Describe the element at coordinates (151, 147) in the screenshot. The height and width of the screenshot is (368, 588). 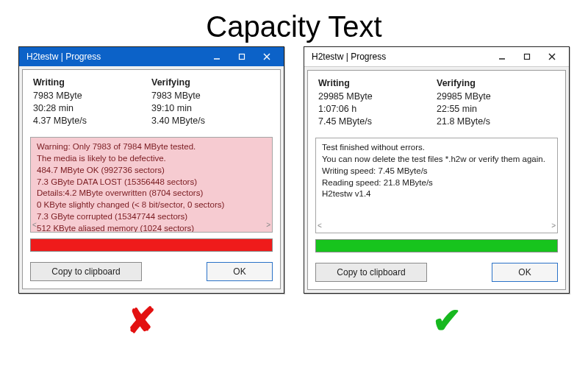
I see `log-line: Warning: Only 7983 of 7984 MByte tested.` at that location.